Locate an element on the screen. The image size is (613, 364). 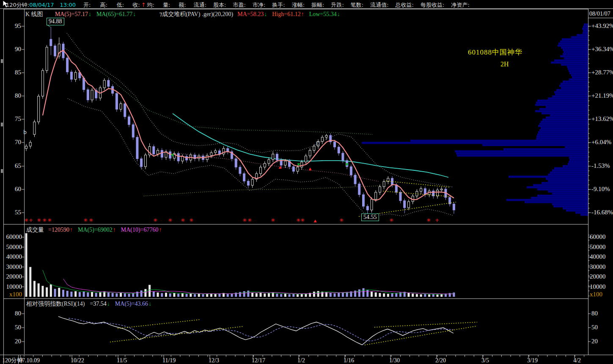
status-field: 市净: is located at coordinates (259, 5).